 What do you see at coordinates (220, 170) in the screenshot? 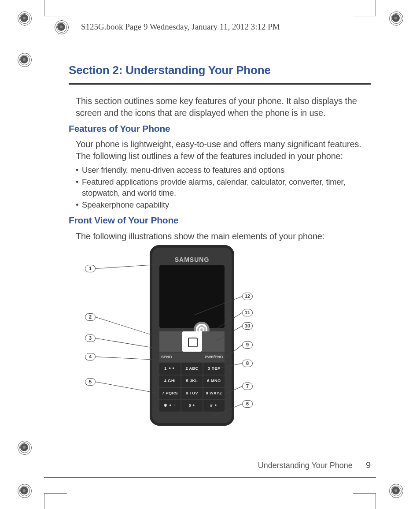
I see `bullet-item: •User friendly, menu-driven access to fe…` at bounding box center [220, 170].